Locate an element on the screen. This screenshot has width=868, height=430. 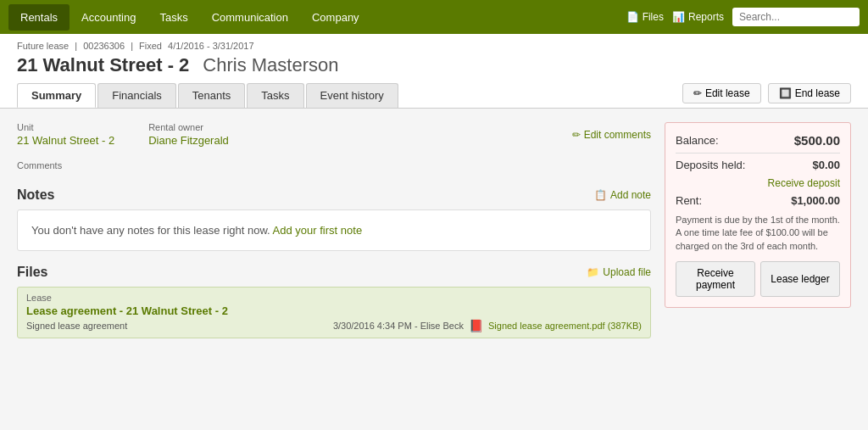
files-header: Files Upload file is located at coordinates (334, 272).